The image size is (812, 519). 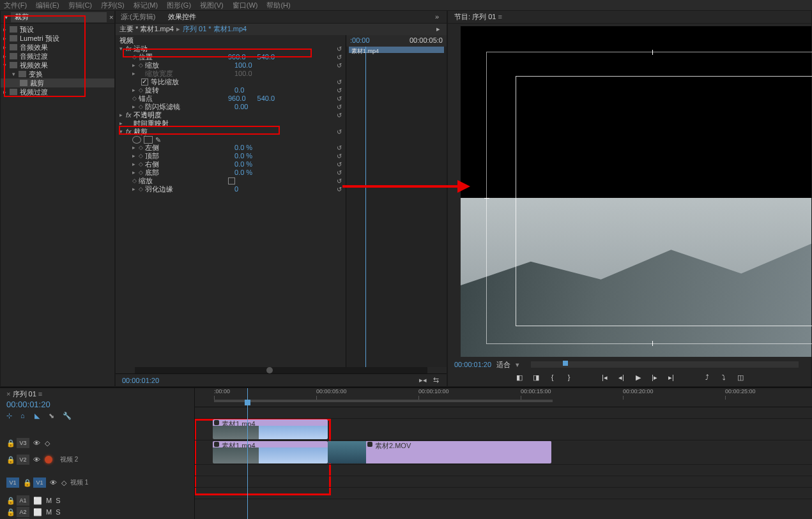 What do you see at coordinates (423, 380) in the screenshot?
I see `comp-icon: ▸◂` at bounding box center [423, 380].